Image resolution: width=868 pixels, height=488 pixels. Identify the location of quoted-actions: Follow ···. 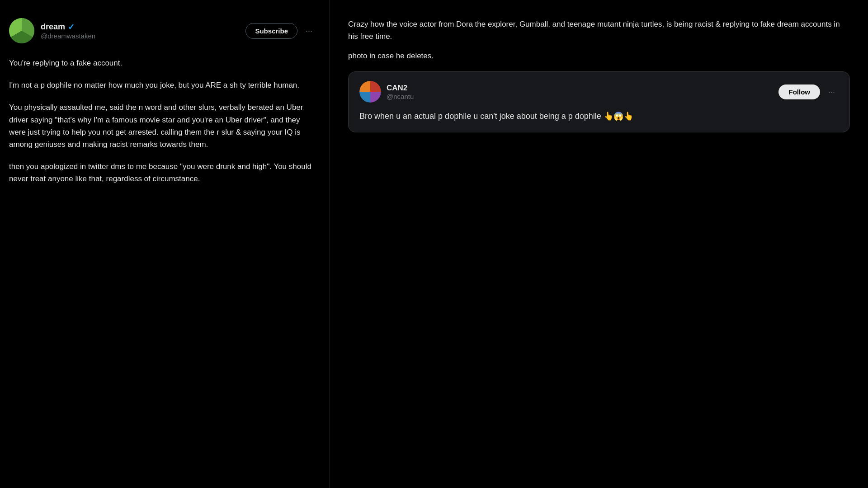
(808, 92).